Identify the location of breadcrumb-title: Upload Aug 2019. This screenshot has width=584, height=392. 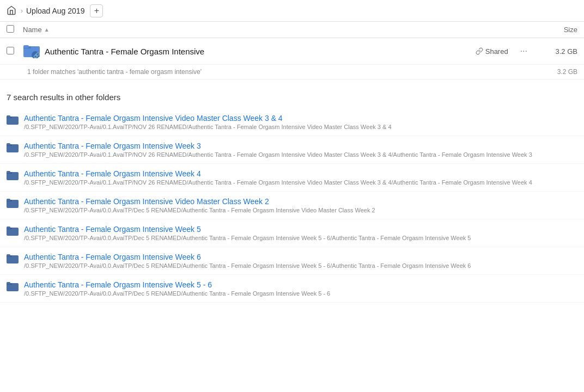
(56, 11).